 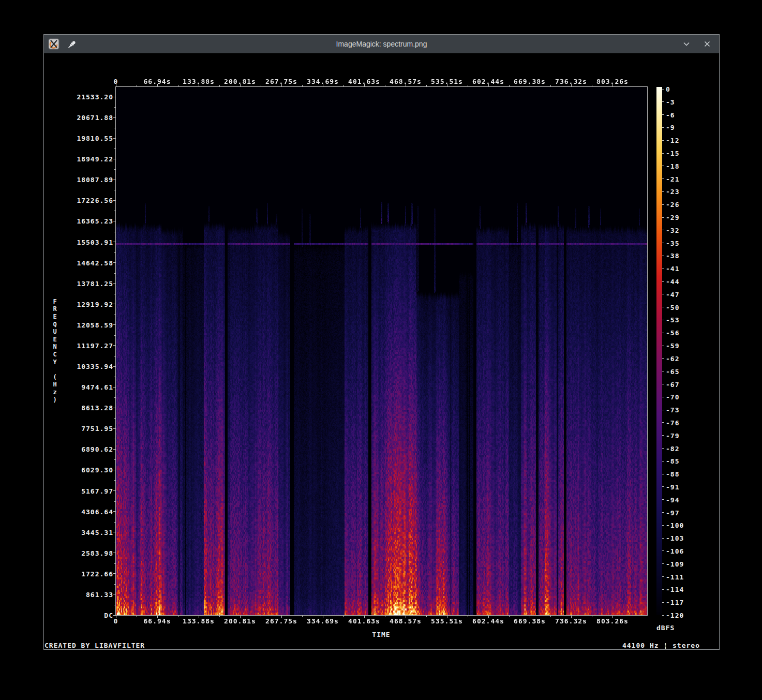 What do you see at coordinates (707, 44) in the screenshot?
I see `close-button` at bounding box center [707, 44].